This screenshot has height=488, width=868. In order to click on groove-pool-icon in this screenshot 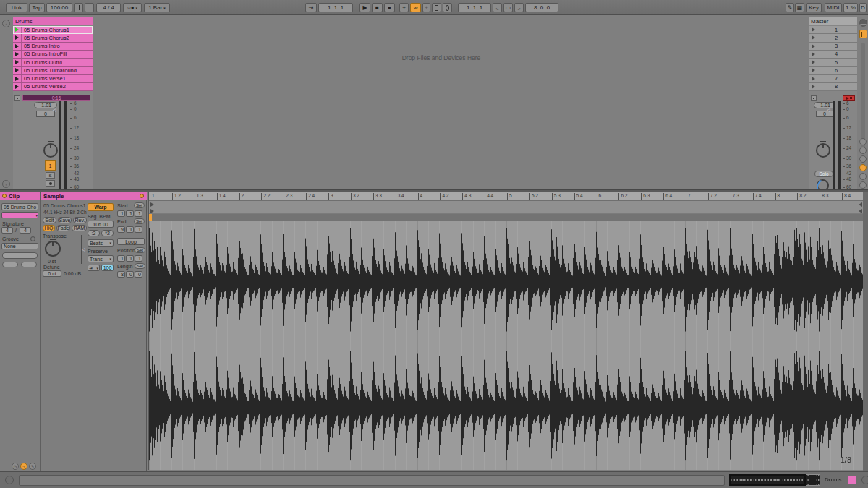, I will do `click(33, 239)`.